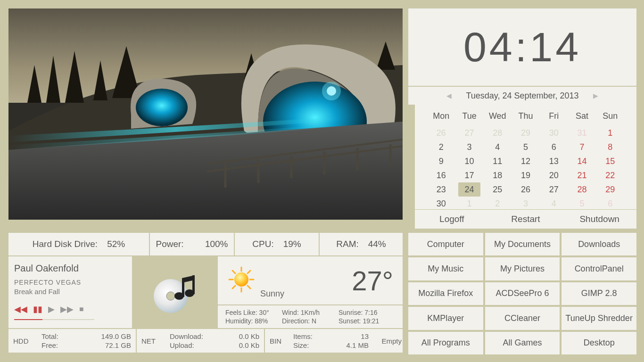 This screenshot has height=362, width=644. I want to click on launcher-my-pictures: My Pictures, so click(522, 269).